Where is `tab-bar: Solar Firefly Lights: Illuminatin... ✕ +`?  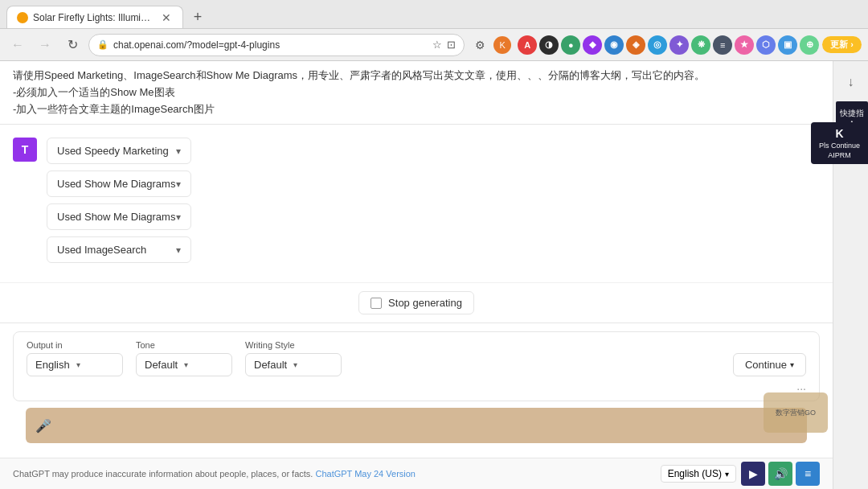 tab-bar: Solar Firefly Lights: Illuminatin... ✕ + is located at coordinates (434, 14).